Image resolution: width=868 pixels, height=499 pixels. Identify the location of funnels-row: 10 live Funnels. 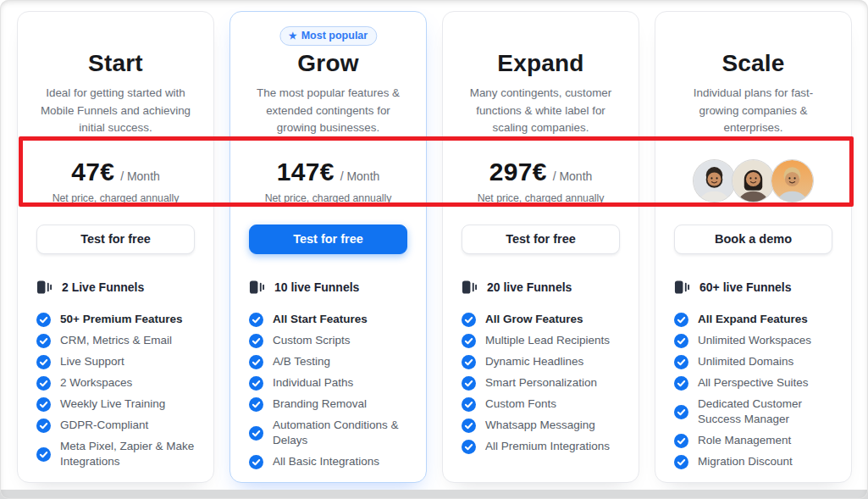
(329, 287).